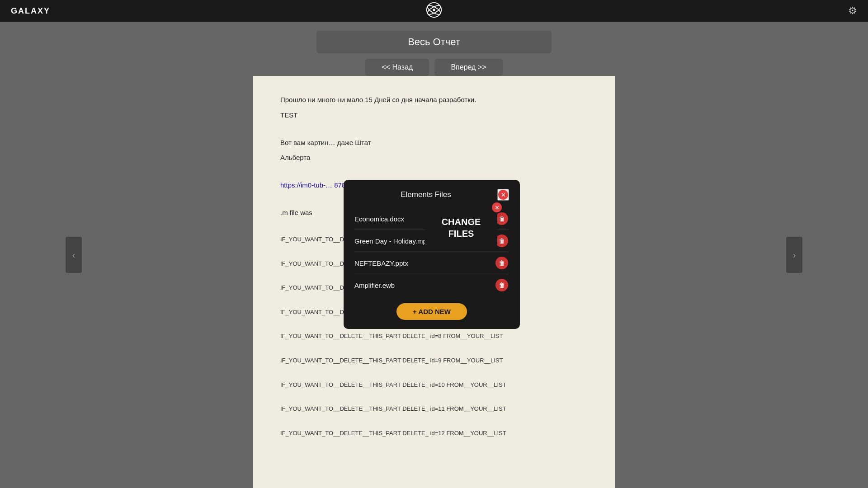  Describe the element at coordinates (503, 195) in the screenshot. I see `dialog-close-button: ✕` at that location.